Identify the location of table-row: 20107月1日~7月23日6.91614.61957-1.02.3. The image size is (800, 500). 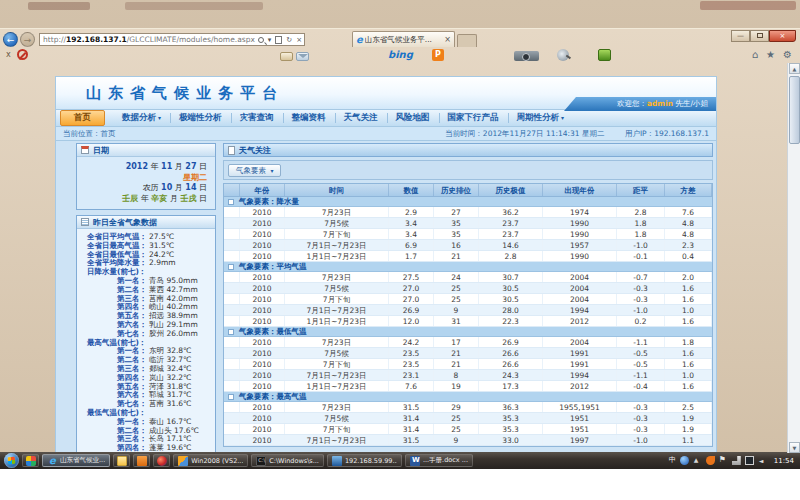
(468, 246).